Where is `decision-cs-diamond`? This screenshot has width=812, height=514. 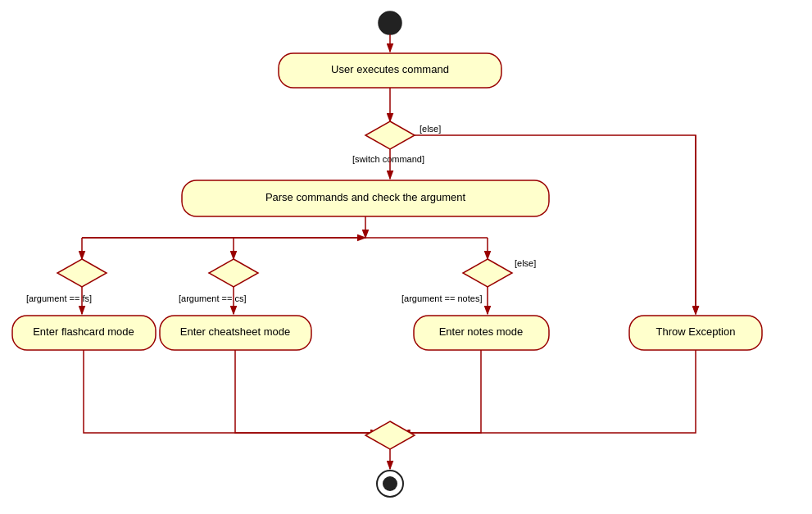 decision-cs-diamond is located at coordinates (234, 273).